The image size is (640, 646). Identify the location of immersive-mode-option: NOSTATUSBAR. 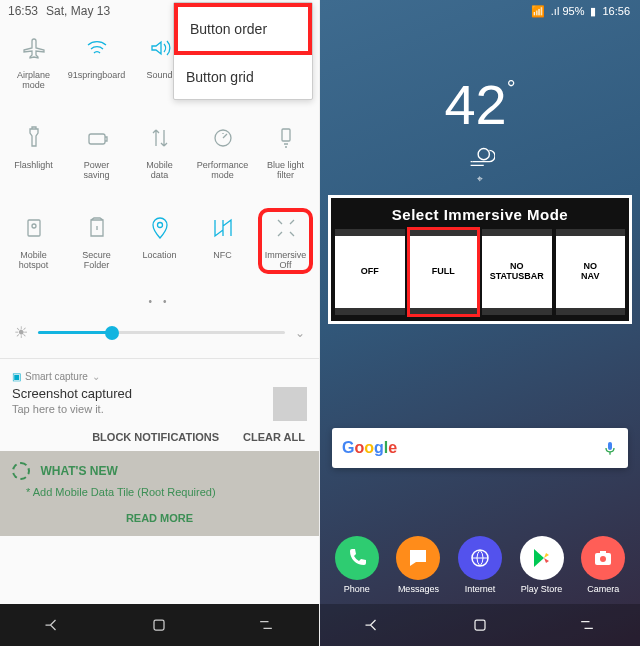
(517, 272).